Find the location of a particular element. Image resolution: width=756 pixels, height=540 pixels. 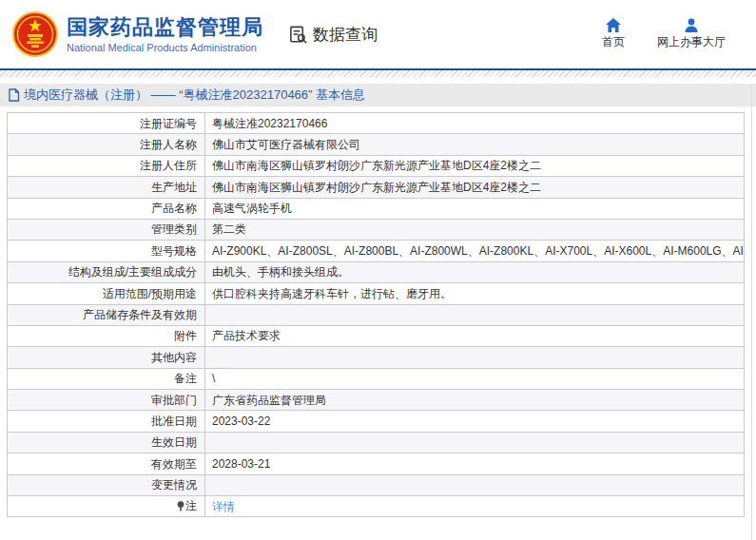

site-header: 国家药品监督管理局 National Medical Products Admi… is located at coordinates (378, 35).